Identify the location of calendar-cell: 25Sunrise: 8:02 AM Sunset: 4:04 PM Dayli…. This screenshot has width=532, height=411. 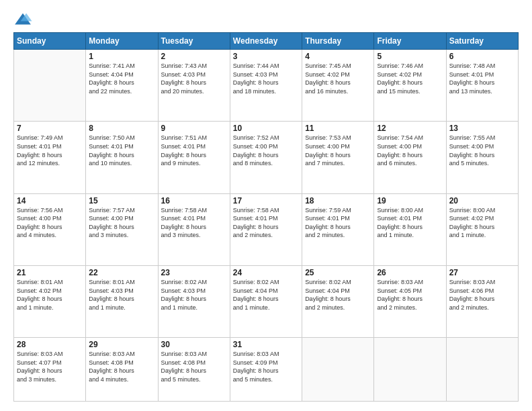
(339, 301).